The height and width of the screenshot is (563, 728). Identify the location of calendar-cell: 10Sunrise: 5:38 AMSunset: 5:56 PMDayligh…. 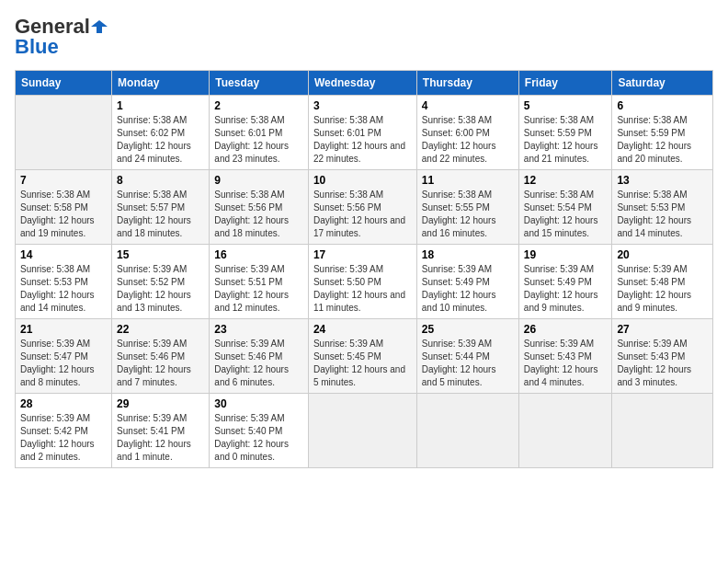
(362, 208).